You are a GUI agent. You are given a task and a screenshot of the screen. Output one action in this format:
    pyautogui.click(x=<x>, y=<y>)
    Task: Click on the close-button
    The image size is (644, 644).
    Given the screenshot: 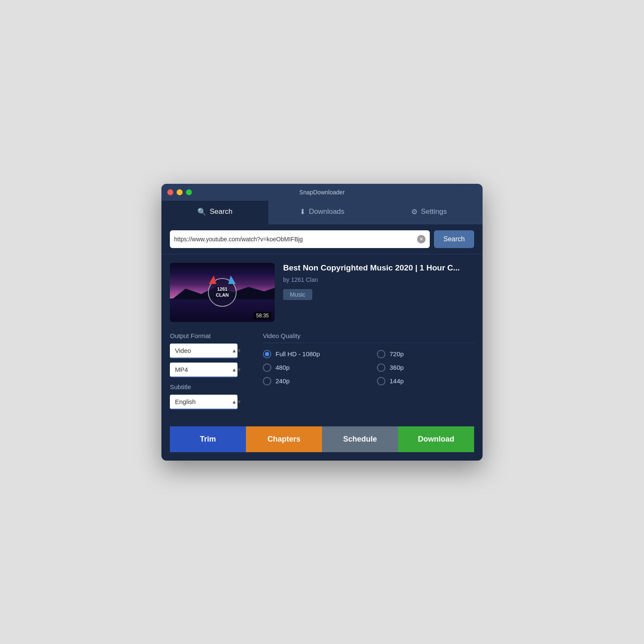 What is the action you would take?
    pyautogui.click(x=170, y=192)
    